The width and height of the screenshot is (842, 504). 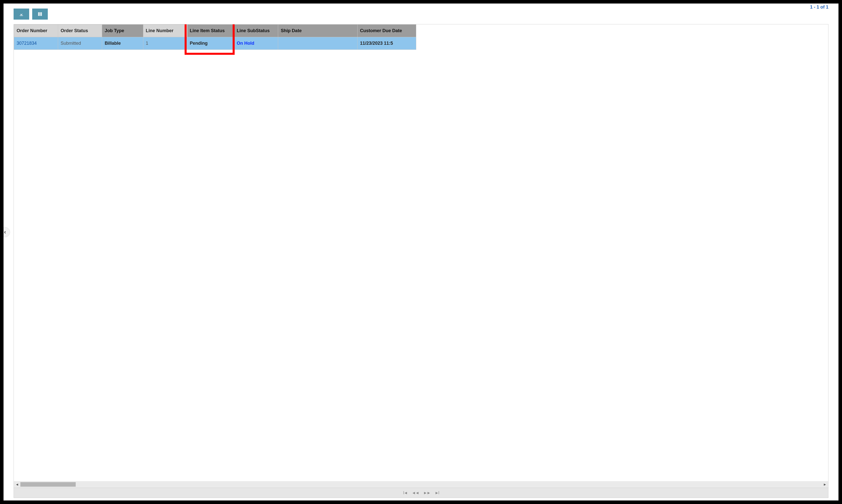 I want to click on cell-line-item-status: Pending, so click(x=211, y=43).